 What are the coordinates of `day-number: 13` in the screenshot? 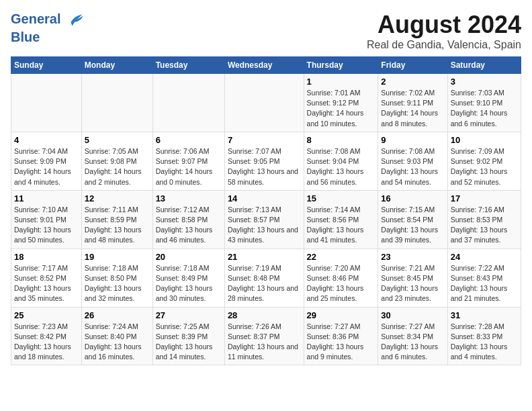 It's located at (189, 199).